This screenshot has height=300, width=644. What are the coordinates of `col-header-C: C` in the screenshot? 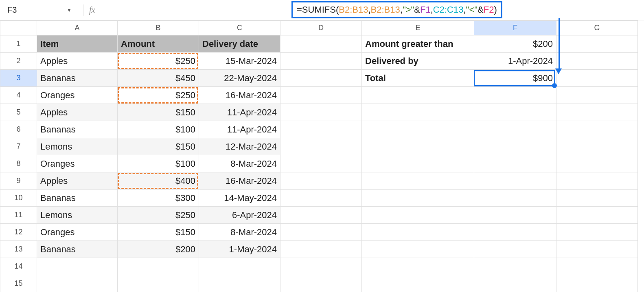 It's located at (240, 28).